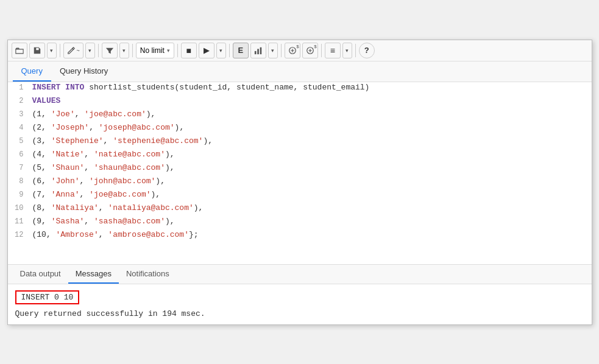 The image size is (599, 364). I want to click on line-content: (7, 'Anna', 'joe@abc.com'),, so click(311, 195).